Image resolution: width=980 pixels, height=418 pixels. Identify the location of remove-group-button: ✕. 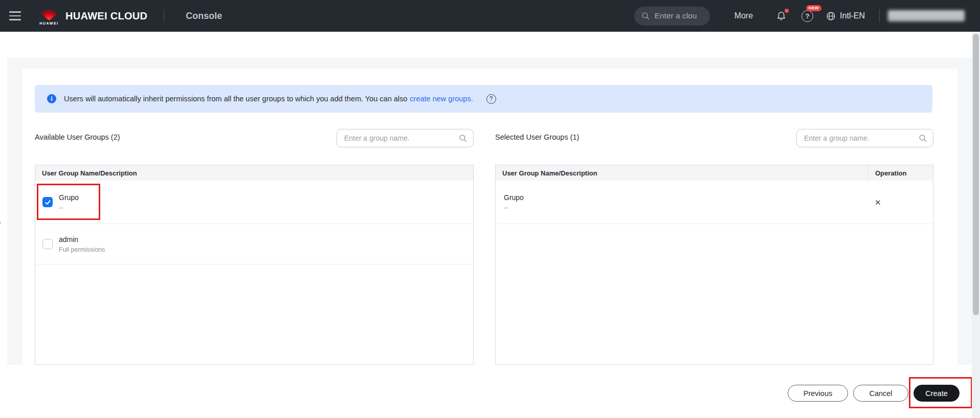
(878, 203).